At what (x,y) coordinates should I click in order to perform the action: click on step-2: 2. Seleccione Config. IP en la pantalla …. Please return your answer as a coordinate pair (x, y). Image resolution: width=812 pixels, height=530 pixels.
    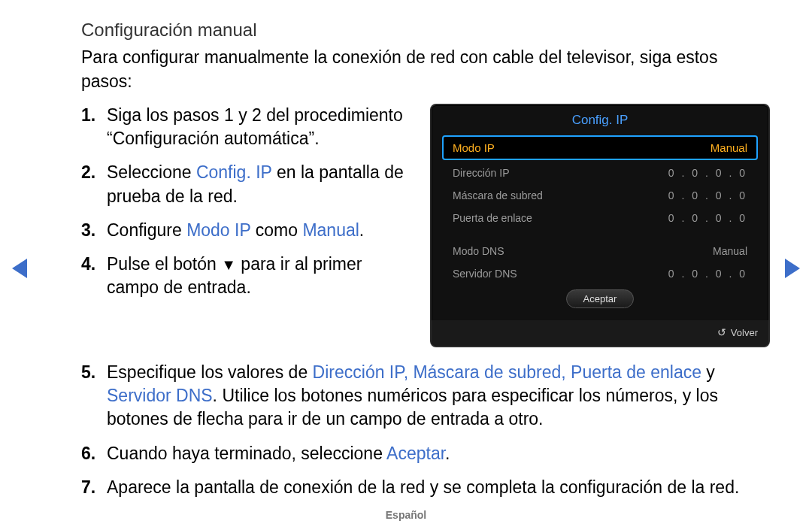
    Looking at the image, I should click on (247, 184).